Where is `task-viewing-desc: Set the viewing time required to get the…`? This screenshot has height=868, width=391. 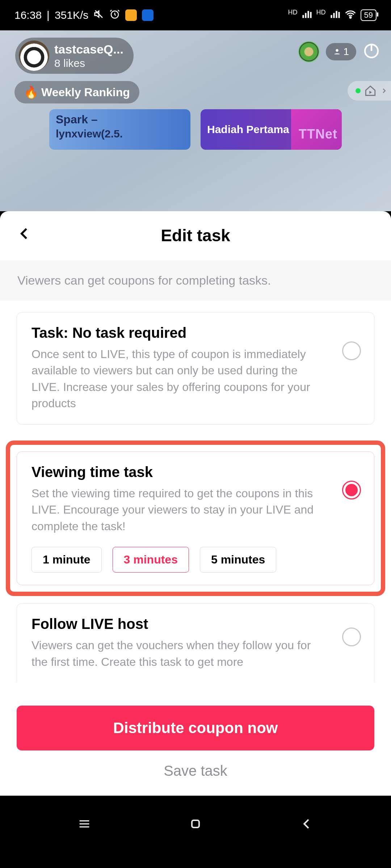
task-viewing-desc: Set the viewing time required to get the… is located at coordinates (196, 510).